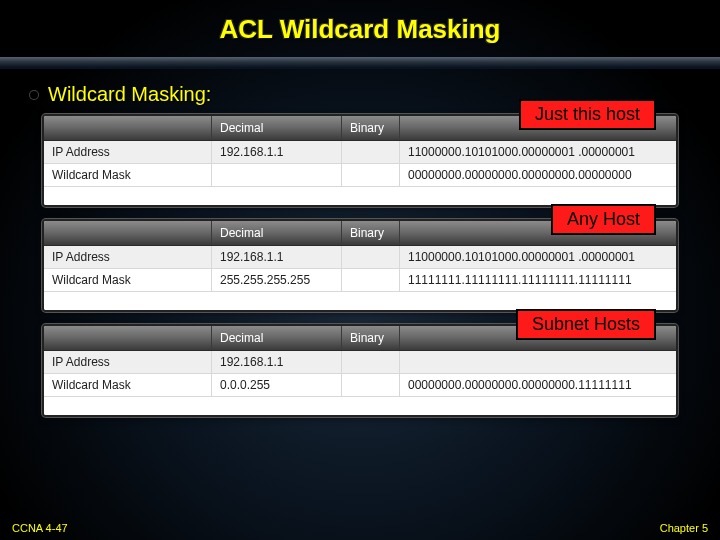  Describe the element at coordinates (277, 385) in the screenshot. I see `row-decimal: 0.0.0.255` at that location.